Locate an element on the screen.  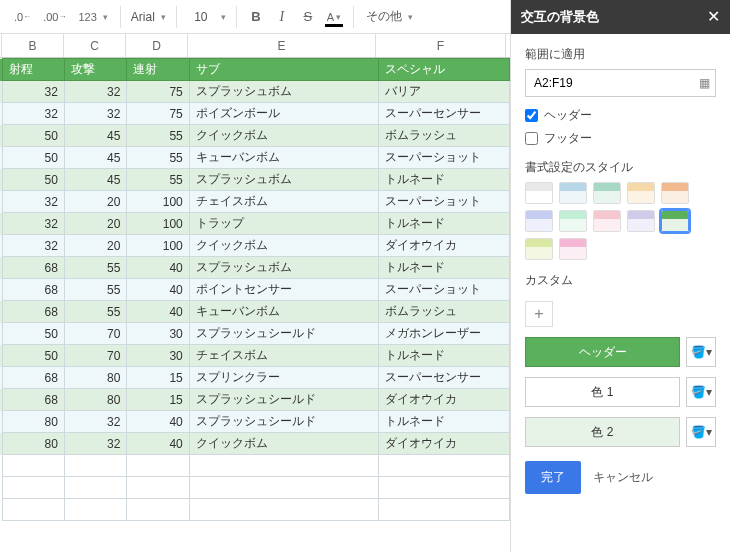
cell: 15 is located at coordinates (158, 400).